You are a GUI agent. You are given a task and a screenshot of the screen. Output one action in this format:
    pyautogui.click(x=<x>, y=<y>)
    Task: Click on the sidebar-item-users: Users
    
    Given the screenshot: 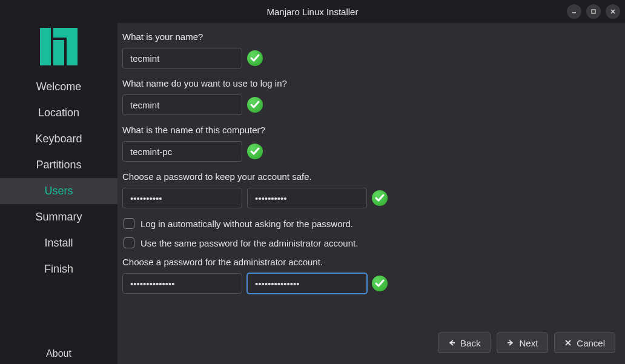 What is the action you would take?
    pyautogui.click(x=59, y=191)
    